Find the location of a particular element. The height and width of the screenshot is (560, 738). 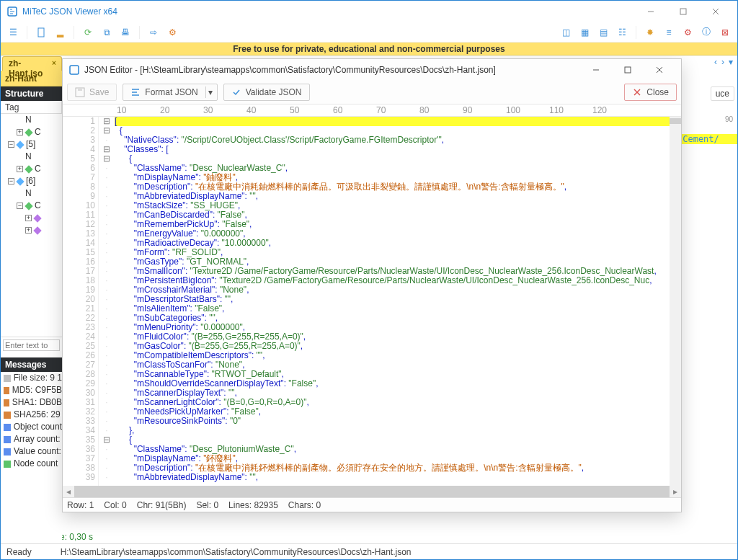

status-row: Row: 1 is located at coordinates (81, 505).